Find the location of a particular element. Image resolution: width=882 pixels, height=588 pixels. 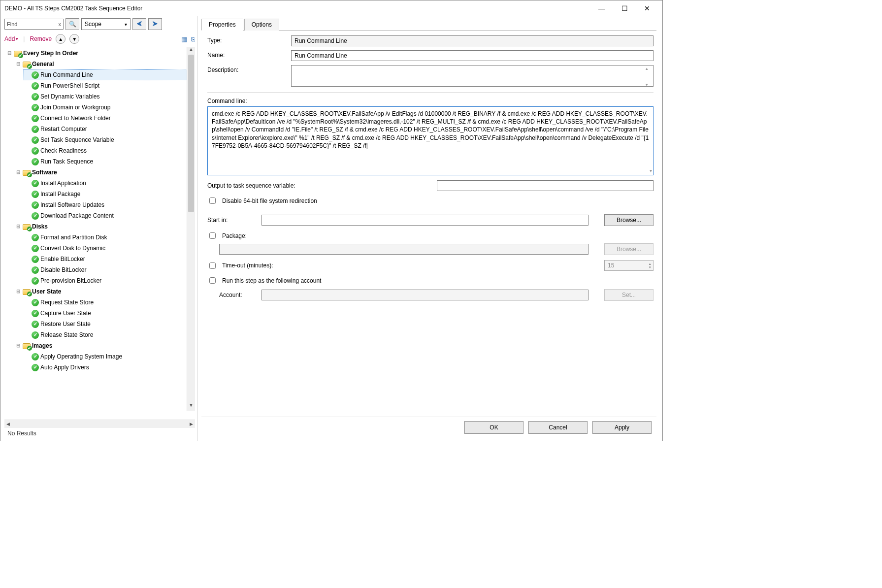

name-label: Name: is located at coordinates (247, 54).